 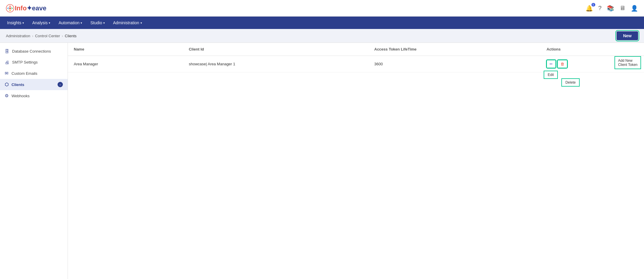 What do you see at coordinates (97, 23) in the screenshot?
I see `nav-studio: Studio ▾` at bounding box center [97, 23].